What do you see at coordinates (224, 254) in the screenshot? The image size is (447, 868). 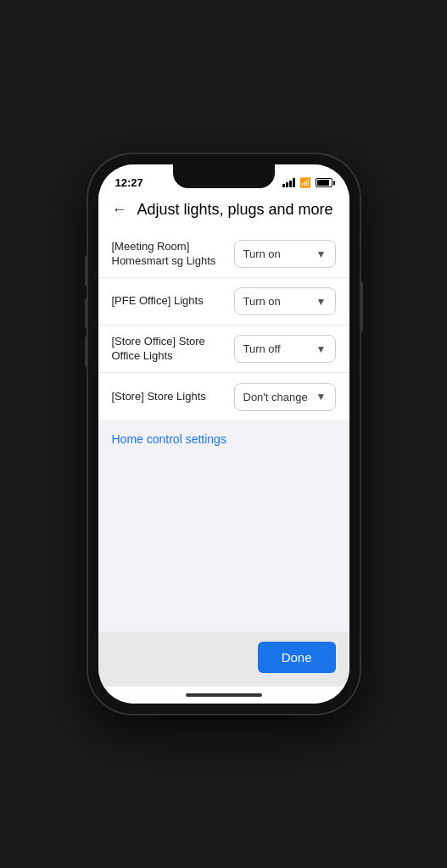 I see `light-item: [Meeting Room] Homesmart sg LightsTurn o…` at bounding box center [224, 254].